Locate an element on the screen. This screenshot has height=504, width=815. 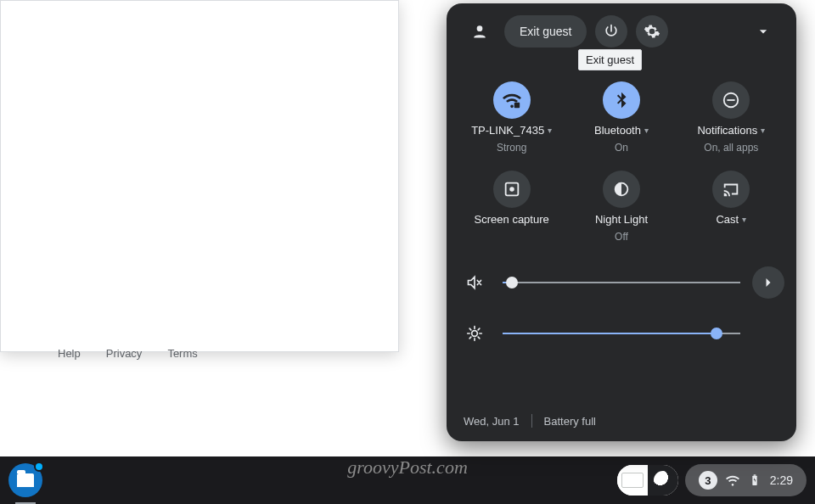
settings-button is located at coordinates (652, 31).